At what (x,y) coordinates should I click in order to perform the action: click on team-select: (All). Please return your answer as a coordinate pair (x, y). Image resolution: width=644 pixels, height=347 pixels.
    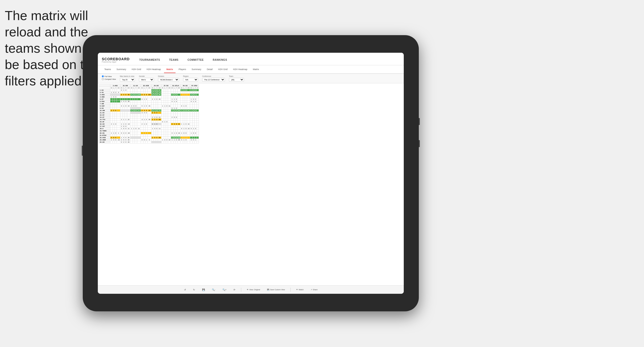
    Looking at the image, I should click on (236, 80).